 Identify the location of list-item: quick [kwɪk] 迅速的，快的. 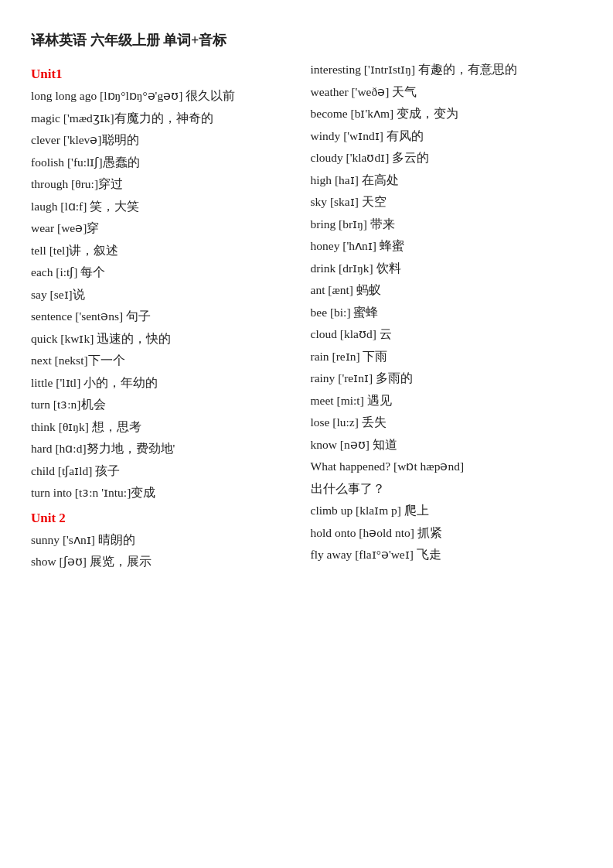
(167, 339).